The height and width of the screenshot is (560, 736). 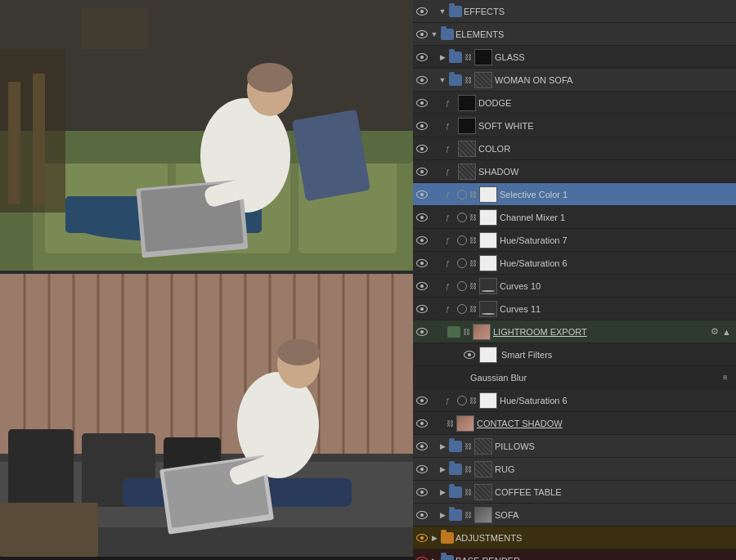 What do you see at coordinates (465, 423) in the screenshot?
I see `thumb-contact-shadow` at bounding box center [465, 423].